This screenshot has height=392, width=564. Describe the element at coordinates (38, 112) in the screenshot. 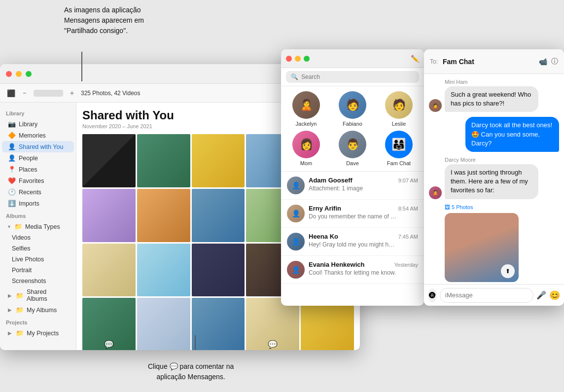

I see `library-section-title: Library` at that location.